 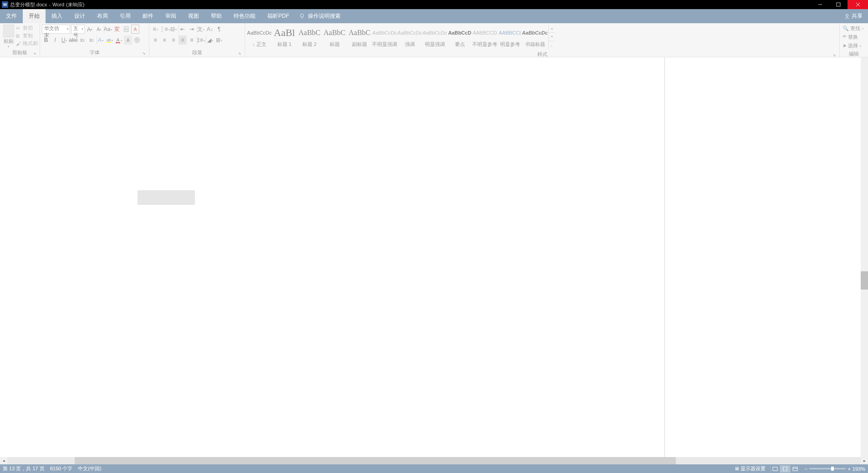 What do you see at coordinates (260, 37) in the screenshot?
I see `style-item: AaBbCcDc↓ 正文` at bounding box center [260, 37].